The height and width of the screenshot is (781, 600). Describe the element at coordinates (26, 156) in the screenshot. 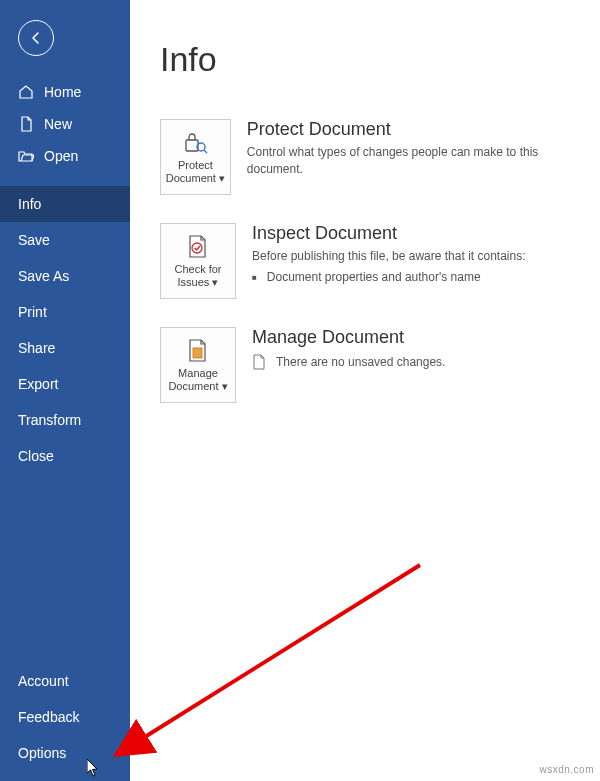

I see `folder-open-icon` at that location.